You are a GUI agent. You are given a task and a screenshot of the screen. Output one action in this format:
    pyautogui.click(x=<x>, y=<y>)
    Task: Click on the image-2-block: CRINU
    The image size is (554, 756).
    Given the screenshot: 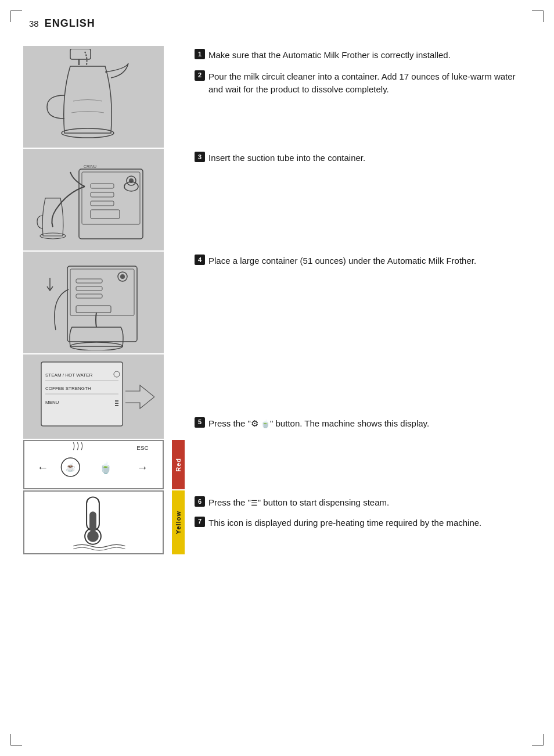 What is the action you would take?
    pyautogui.click(x=93, y=200)
    